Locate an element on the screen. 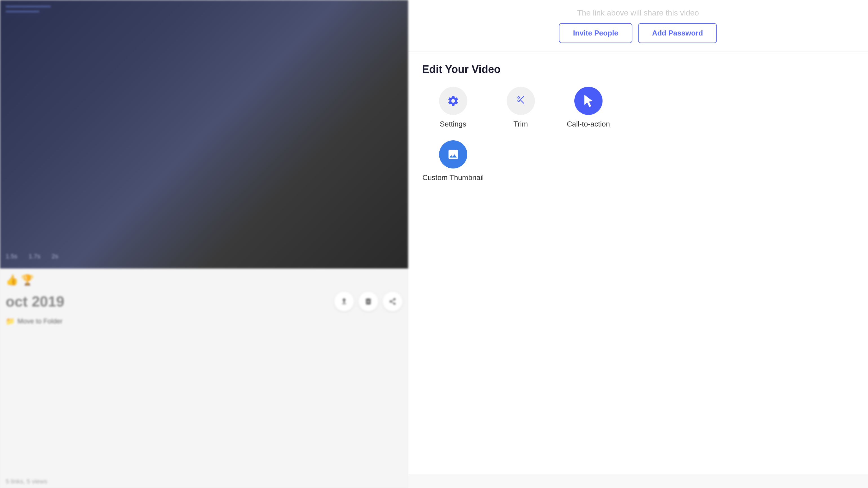 This screenshot has height=488, width=868. date-actions-row: oct 2019 is located at coordinates (204, 301).